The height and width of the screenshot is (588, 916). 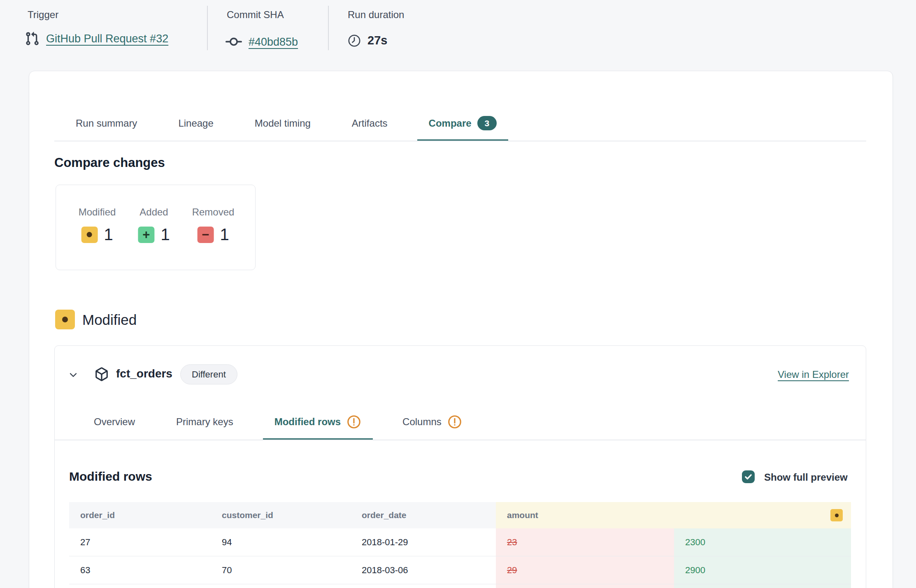 I want to click on run-duration-value: 27s, so click(x=367, y=40).